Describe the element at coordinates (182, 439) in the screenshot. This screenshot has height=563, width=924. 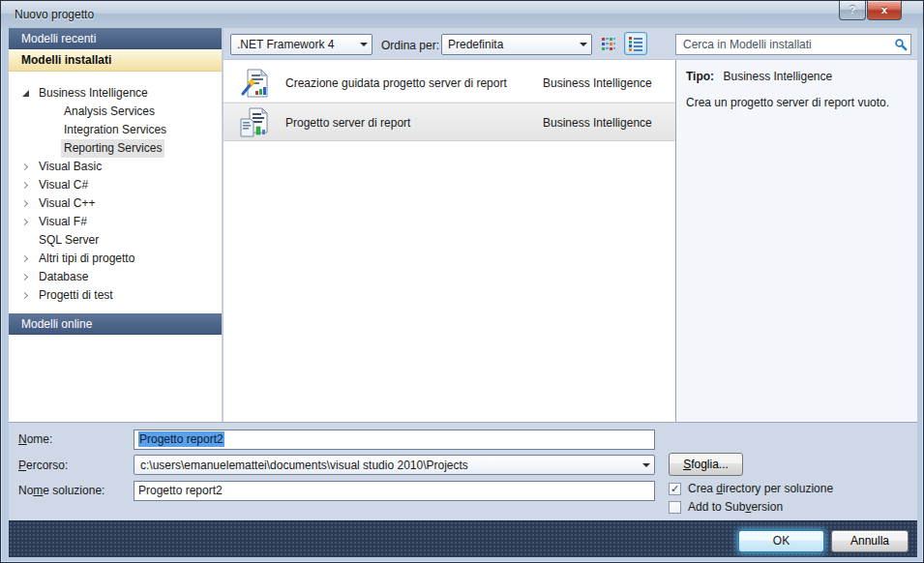
I see `selected-text: Progetto report2` at that location.